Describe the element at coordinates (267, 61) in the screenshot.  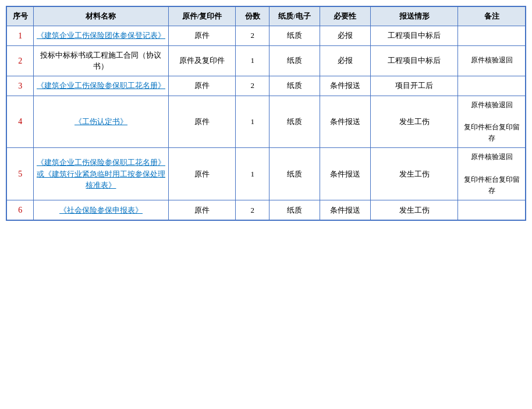
I see `table-row: 2投标中标标书或工程施工合同（协议书）原件及复印件1纸质必报工程项目中标后原件核…` at that location.